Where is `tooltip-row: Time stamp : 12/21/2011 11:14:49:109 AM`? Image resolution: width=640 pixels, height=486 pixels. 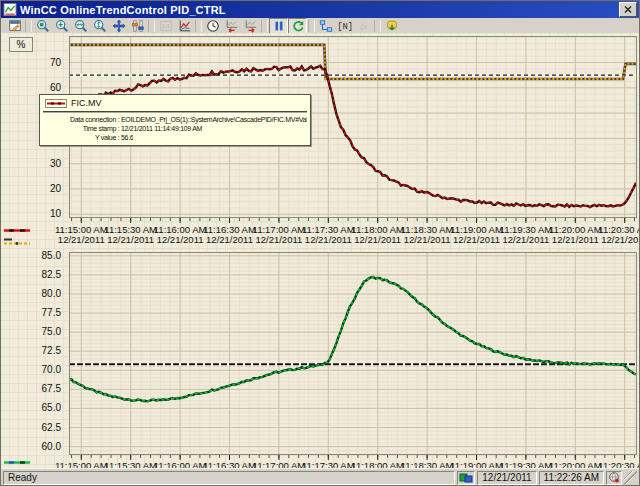 tooltip-row: Time stamp : 12/21/2011 11:14:49:109 AM is located at coordinates (175, 128).